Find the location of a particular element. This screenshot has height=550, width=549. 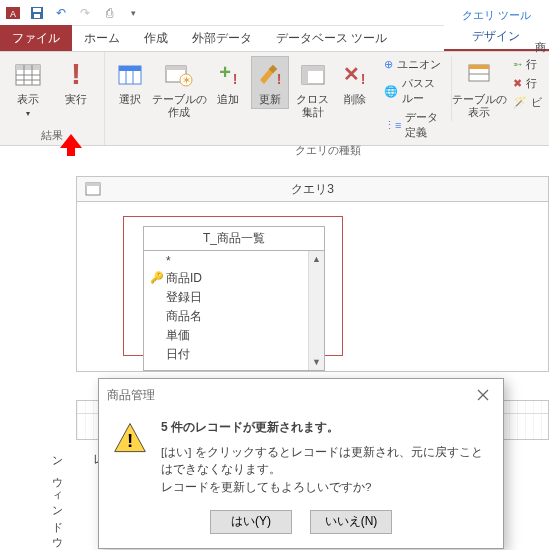

maketable-icon: ✶ is located at coordinates (179, 75).